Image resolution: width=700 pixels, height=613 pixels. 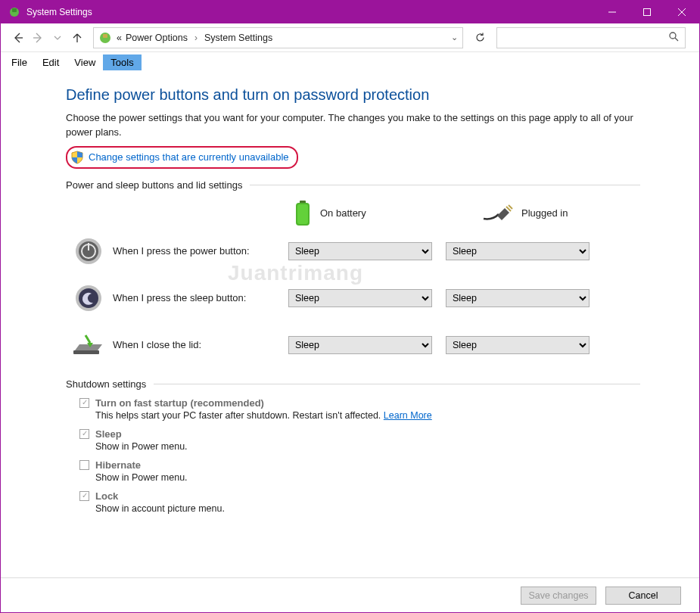 I want to click on bottom-bar: Save changes Cancel, so click(x=350, y=595).